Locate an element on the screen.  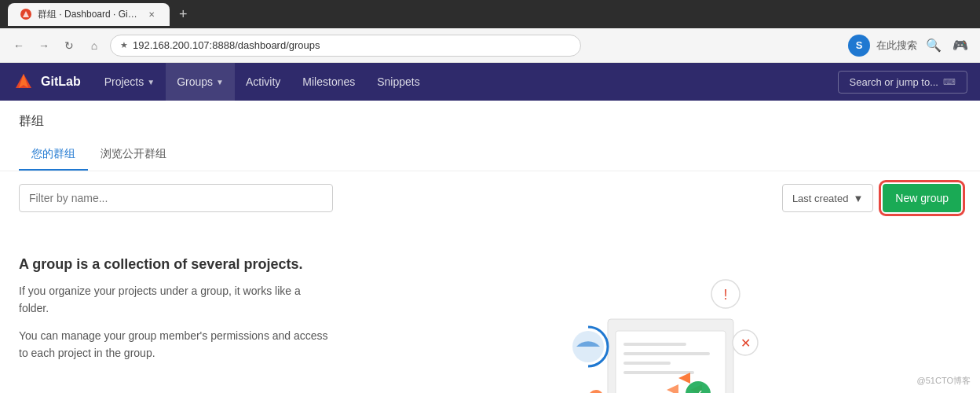
browser-actions: S 在此搜索 🔍 🎮 is located at coordinates (909, 46).